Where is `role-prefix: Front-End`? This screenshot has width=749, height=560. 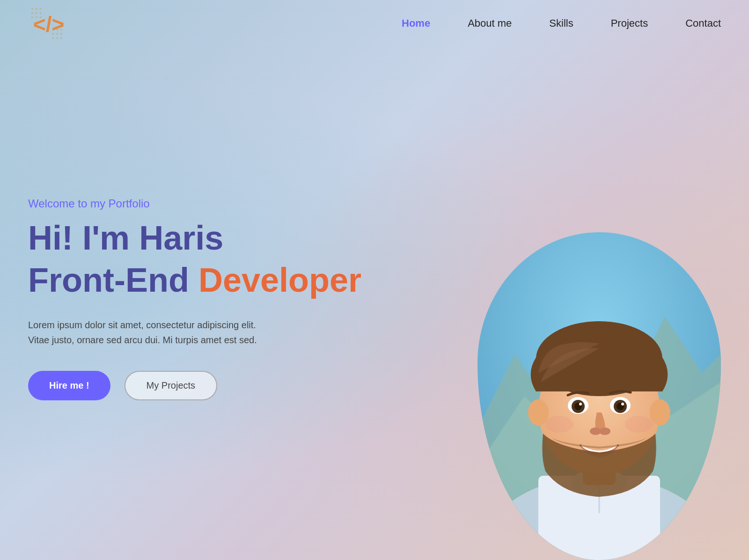
role-prefix: Front-End is located at coordinates (113, 280).